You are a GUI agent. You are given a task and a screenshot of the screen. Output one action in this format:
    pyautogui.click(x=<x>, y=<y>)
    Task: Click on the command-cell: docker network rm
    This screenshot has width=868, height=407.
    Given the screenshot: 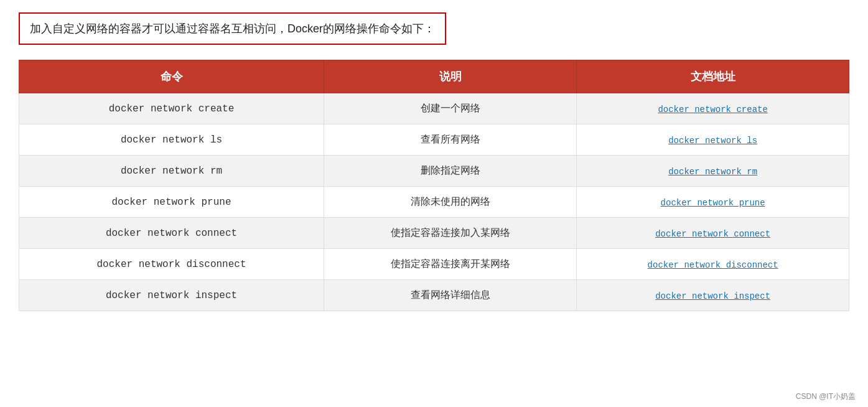 What is the action you would take?
    pyautogui.click(x=172, y=171)
    